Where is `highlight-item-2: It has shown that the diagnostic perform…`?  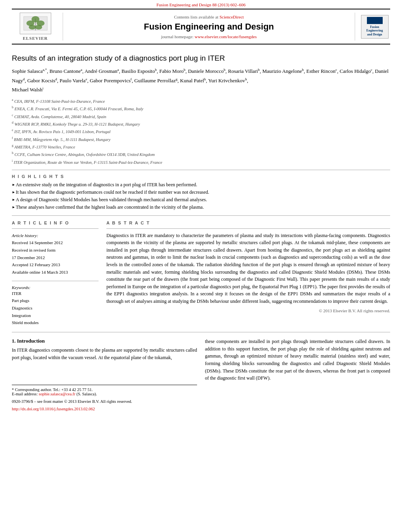
highlight-item-2: It has shown that the diagnostic perform… is located at coordinates (201, 192).